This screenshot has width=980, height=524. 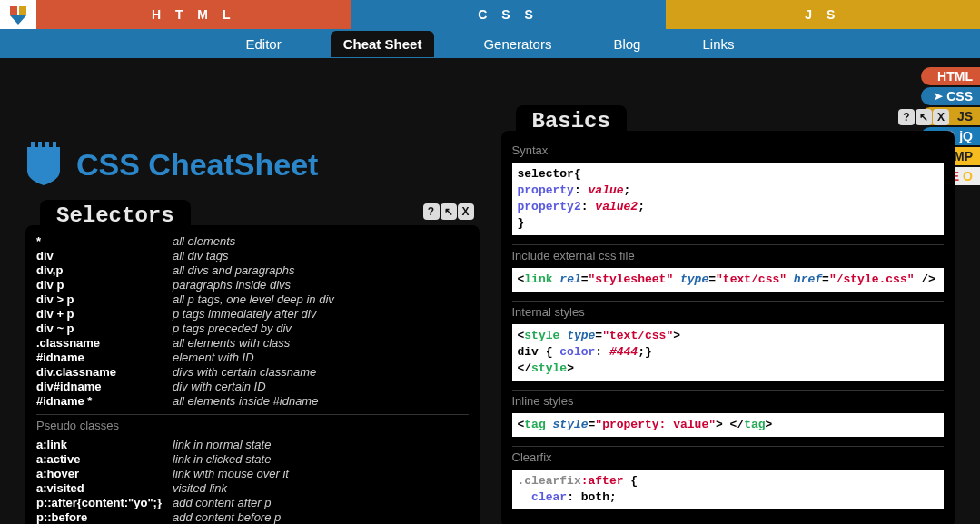 I want to click on selector-desc: all p tags, one level deep in div, so click(x=253, y=300).